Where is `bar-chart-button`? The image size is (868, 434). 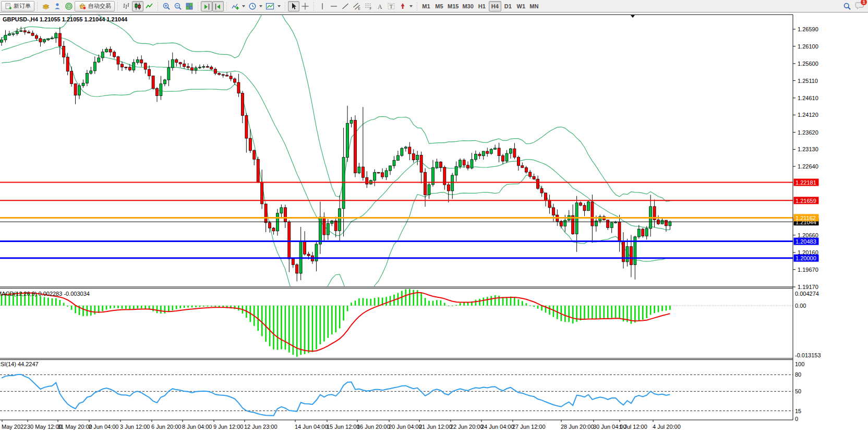 bar-chart-button is located at coordinates (126, 6).